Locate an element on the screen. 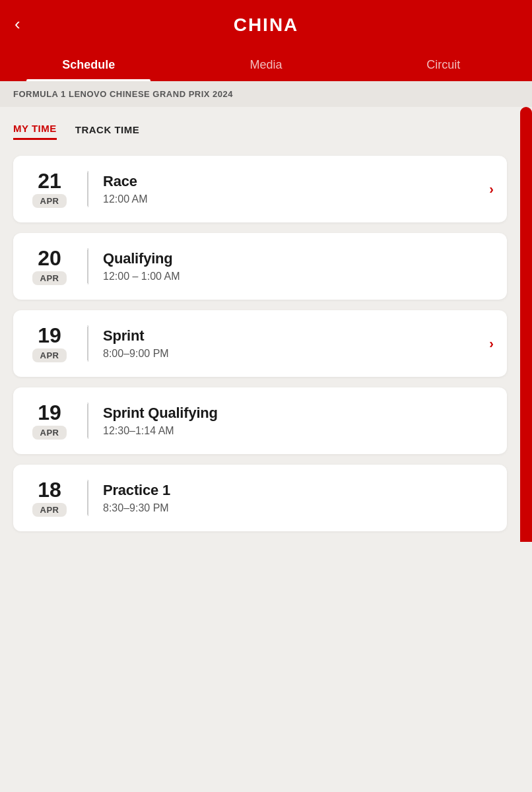  schedule-day-practice1: 18 is located at coordinates (50, 490).